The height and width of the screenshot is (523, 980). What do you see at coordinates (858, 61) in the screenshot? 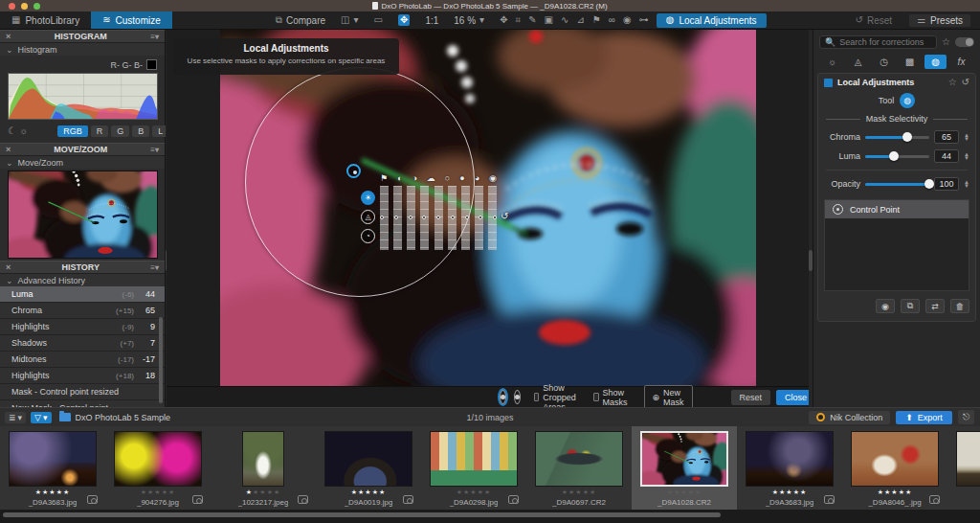
I see `tab-color: ◬` at bounding box center [858, 61].